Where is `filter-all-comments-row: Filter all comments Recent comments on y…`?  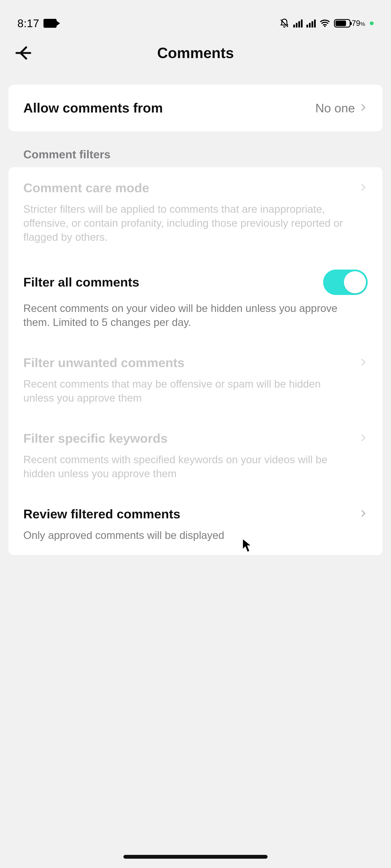 filter-all-comments-row: Filter all comments Recent comments on y… is located at coordinates (196, 299).